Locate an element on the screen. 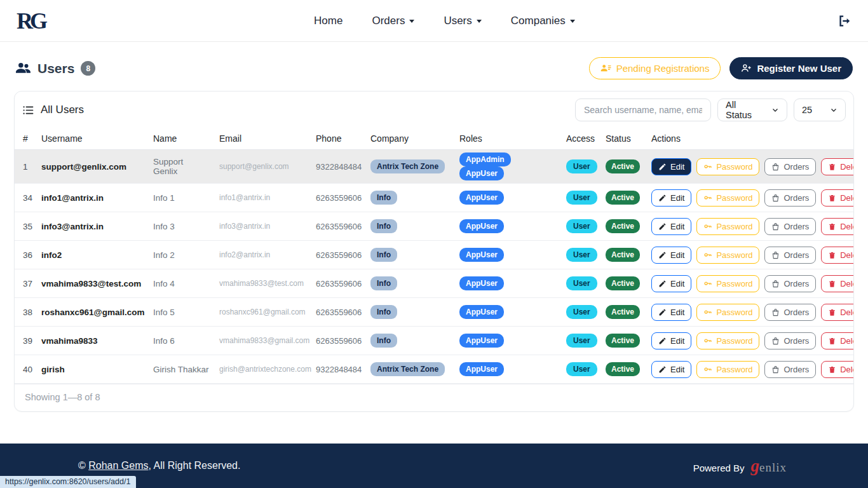 This screenshot has height=488, width=868. powered-by: Powered By genlix is located at coordinates (740, 466).